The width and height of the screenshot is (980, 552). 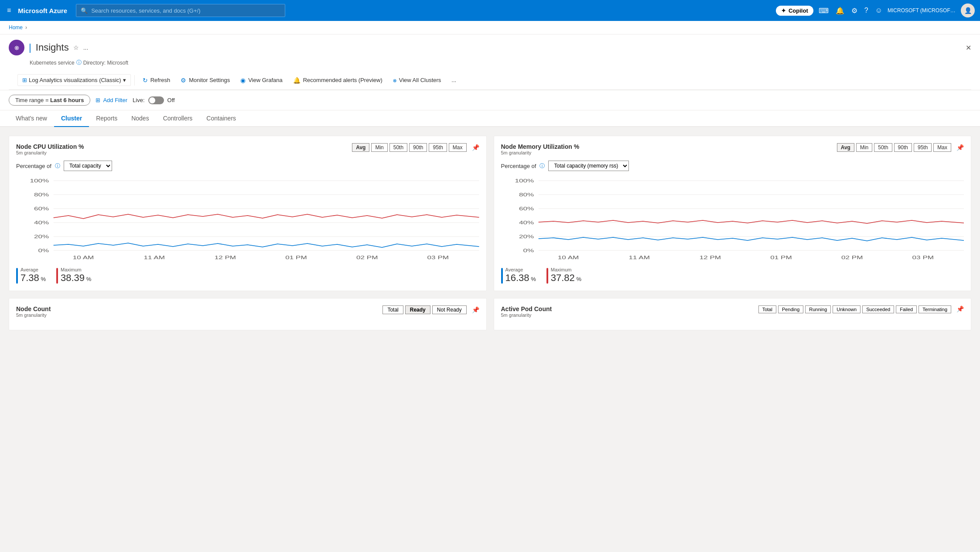 I want to click on cpu-avg-btn: Avg, so click(x=361, y=147).